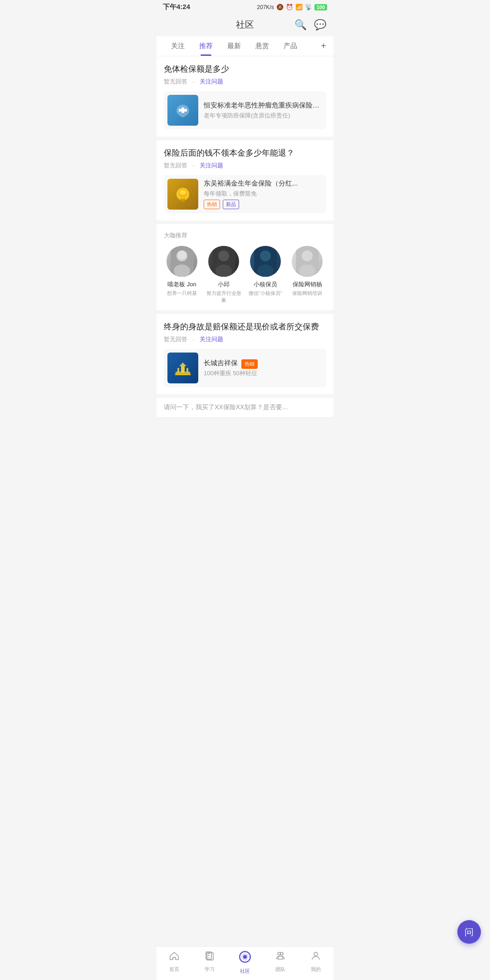 This screenshot has height=980, width=490. Describe the element at coordinates (245, 166) in the screenshot. I see `question-meta-2: 暂无回答 · 关注问题` at that location.